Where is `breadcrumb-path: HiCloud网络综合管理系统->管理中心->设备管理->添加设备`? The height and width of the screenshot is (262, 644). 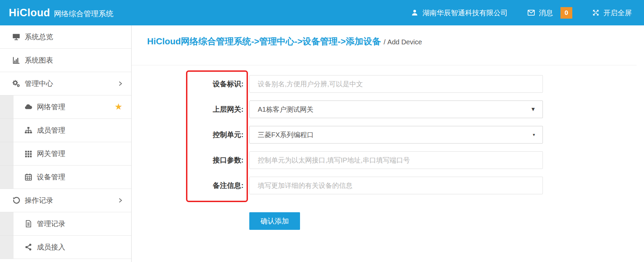 breadcrumb-path: HiCloud网络综合管理系统->管理中心->设备管理->添加设备 is located at coordinates (264, 41).